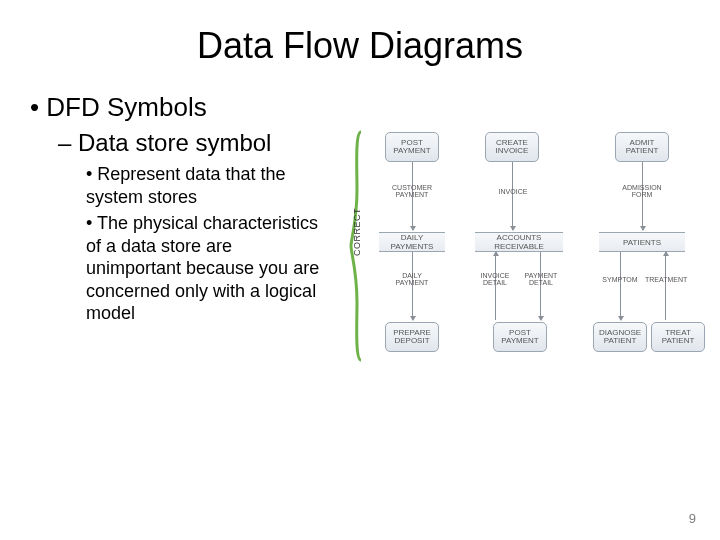 The image size is (720, 540). I want to click on process-prepare-deposit: PREPARE DEPOSIT, so click(412, 337).